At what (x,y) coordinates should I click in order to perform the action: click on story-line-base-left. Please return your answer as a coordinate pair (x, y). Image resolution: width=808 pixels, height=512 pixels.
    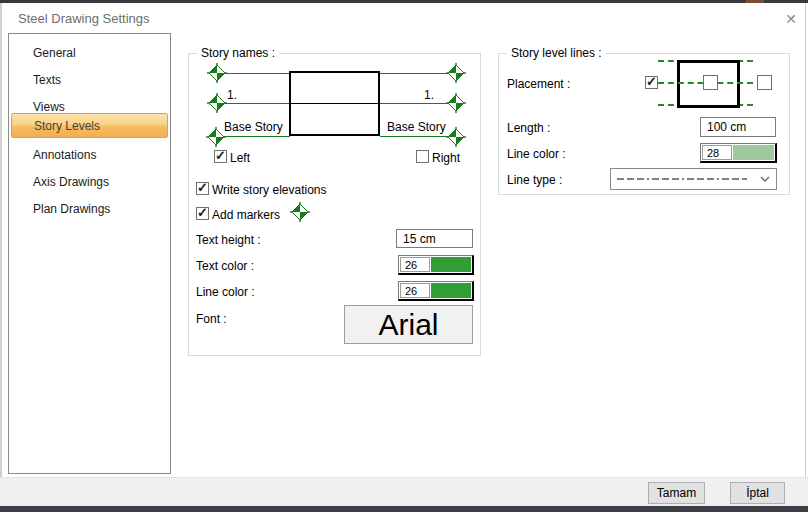
    Looking at the image, I should click on (254, 136).